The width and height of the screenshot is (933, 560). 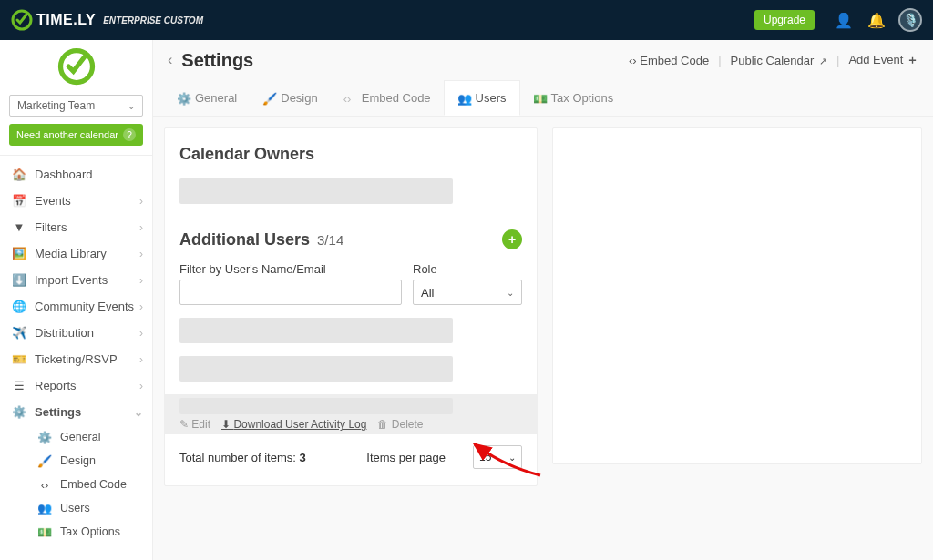 What do you see at coordinates (93, 484) in the screenshot?
I see `sidebar-item-label: Embed Code` at bounding box center [93, 484].